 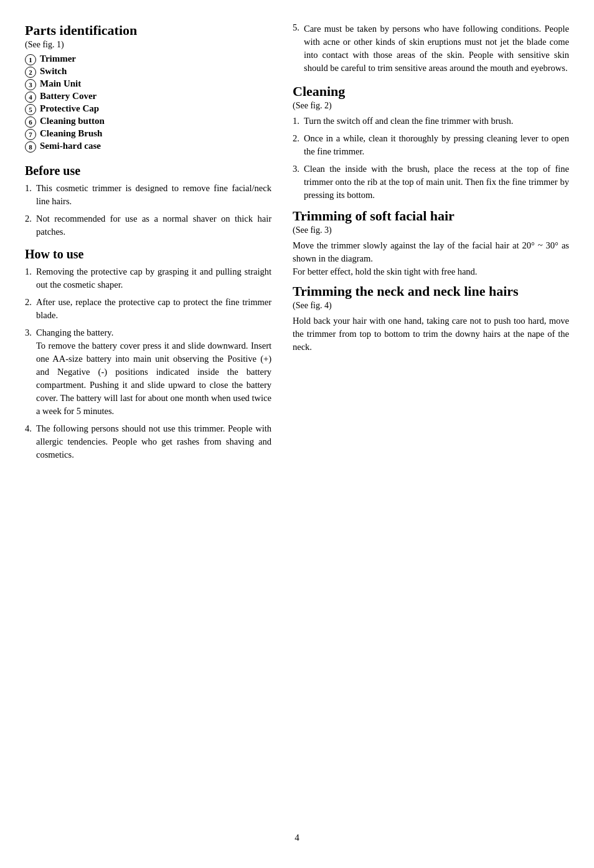 What do you see at coordinates (70, 146) in the screenshot?
I see `part-label-semi-hard-case: Semi-hard case` at bounding box center [70, 146].